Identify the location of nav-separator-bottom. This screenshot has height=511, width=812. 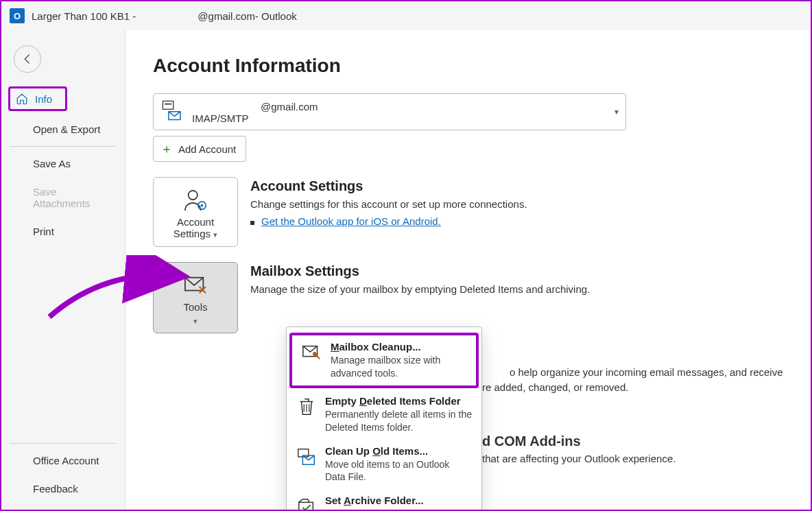
(63, 443).